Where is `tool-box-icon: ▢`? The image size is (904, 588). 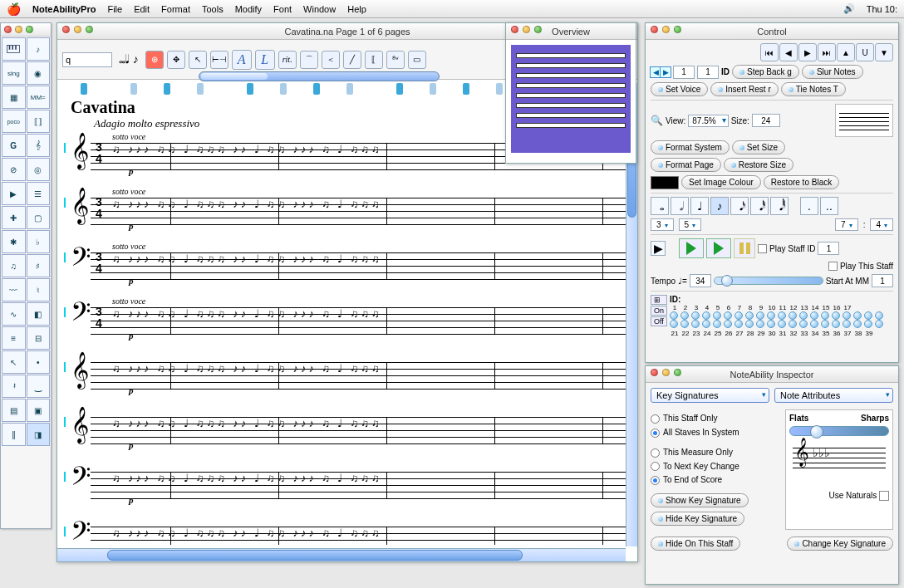 tool-box-icon: ▢ is located at coordinates (38, 218).